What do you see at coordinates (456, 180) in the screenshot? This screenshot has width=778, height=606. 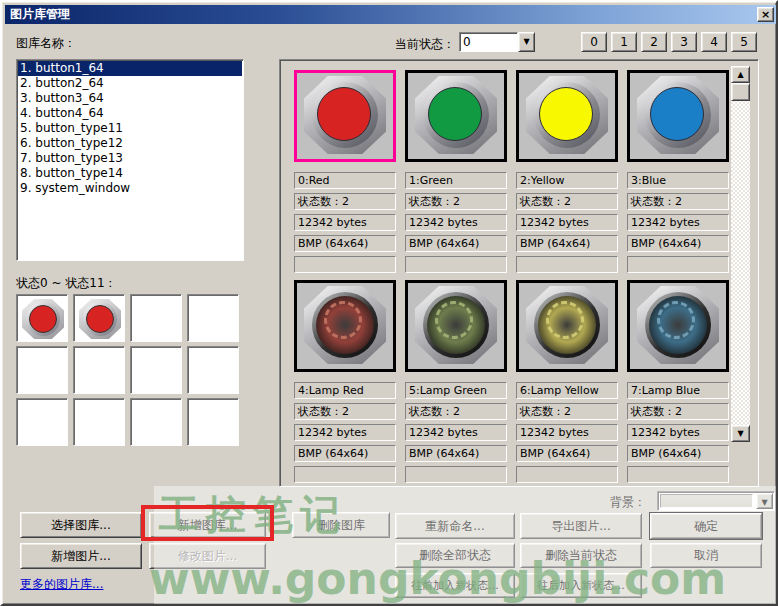 I see `gallery-item-name: 1:Green` at bounding box center [456, 180].